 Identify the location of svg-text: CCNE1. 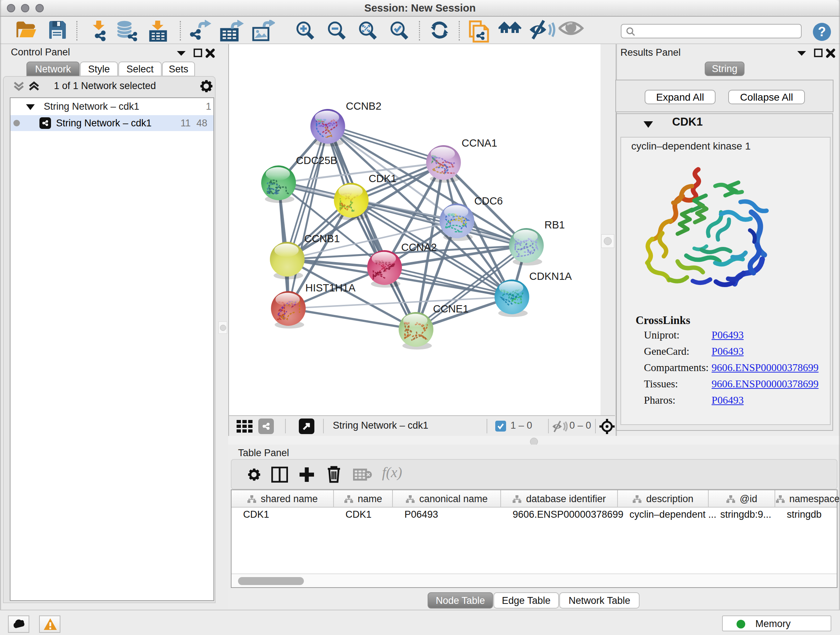
(451, 309).